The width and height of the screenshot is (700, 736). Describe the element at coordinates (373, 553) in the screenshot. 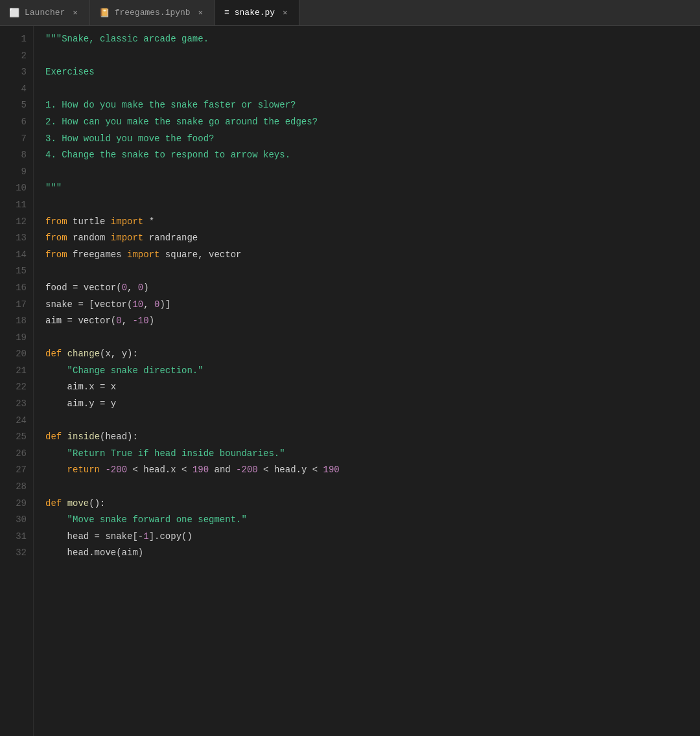

I see `code-line-32: head.move(aim)` at that location.